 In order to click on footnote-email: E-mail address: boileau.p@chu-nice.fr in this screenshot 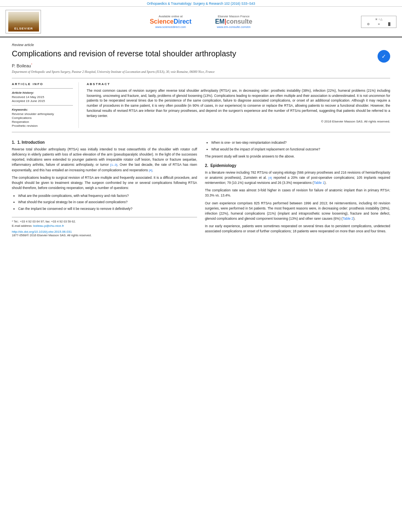, I will do `click(104, 226)`.